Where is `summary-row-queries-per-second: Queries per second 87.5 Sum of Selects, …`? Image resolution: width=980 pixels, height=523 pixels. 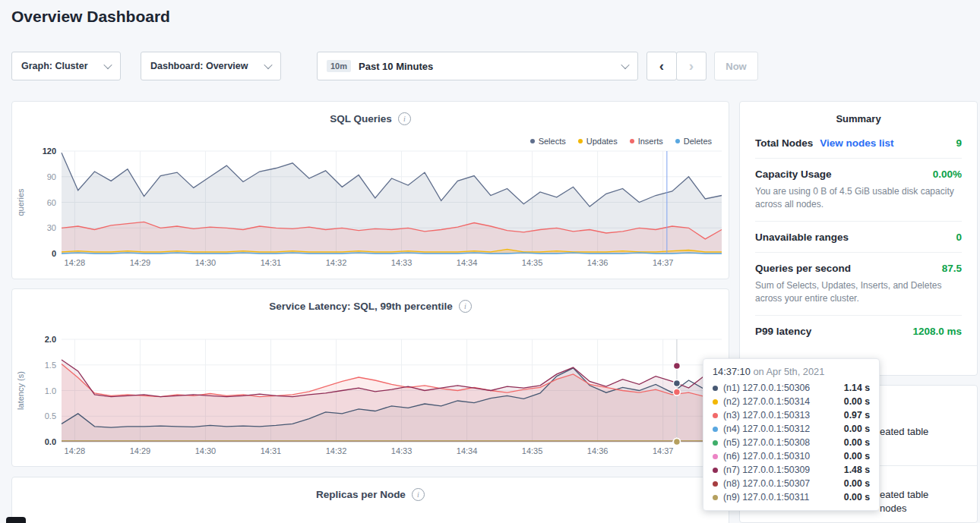 summary-row-queries-per-second: Queries per second 87.5 Sum of Selects, … is located at coordinates (858, 284).